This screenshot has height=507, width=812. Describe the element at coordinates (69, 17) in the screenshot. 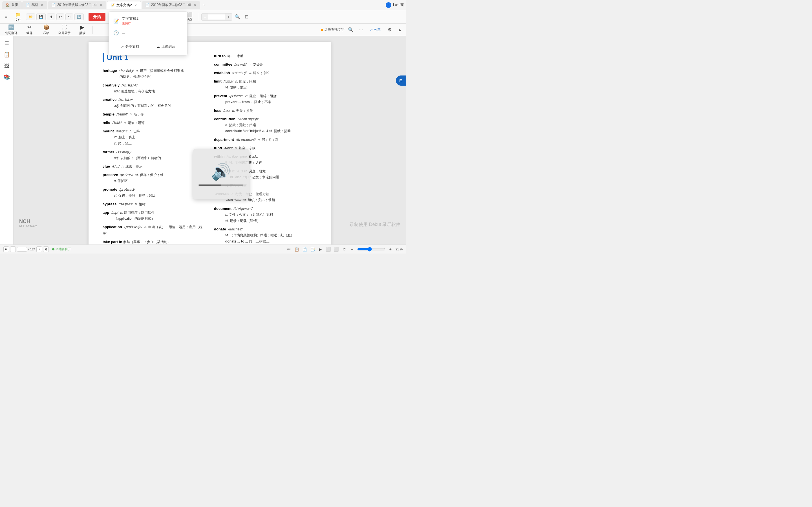

I see `redo-icon: ↪` at that location.